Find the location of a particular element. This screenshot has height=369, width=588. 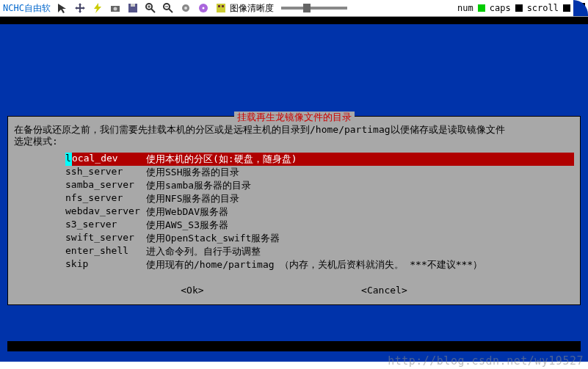

option-desc: 使用WebDAV服务器 is located at coordinates (187, 212).